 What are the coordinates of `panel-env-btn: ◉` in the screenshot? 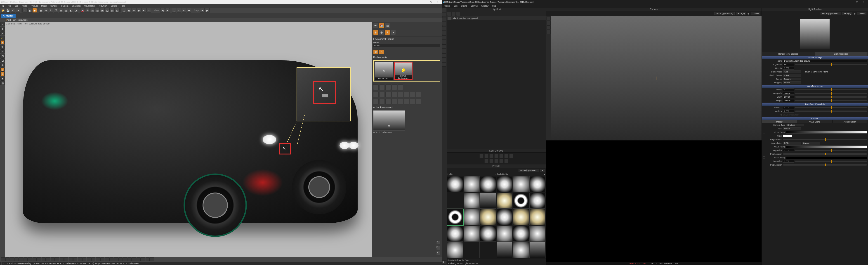 It's located at (376, 32).